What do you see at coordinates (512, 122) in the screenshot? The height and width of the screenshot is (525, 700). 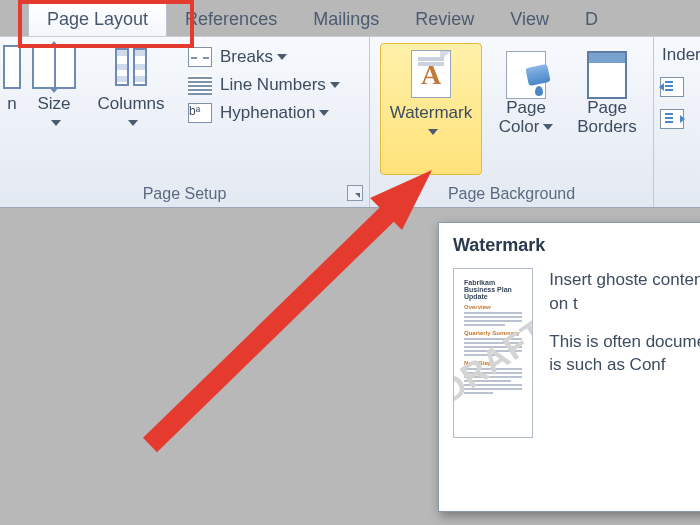 I see `group-page-background: A Watermark Page Color Page Borders Page…` at bounding box center [512, 122].